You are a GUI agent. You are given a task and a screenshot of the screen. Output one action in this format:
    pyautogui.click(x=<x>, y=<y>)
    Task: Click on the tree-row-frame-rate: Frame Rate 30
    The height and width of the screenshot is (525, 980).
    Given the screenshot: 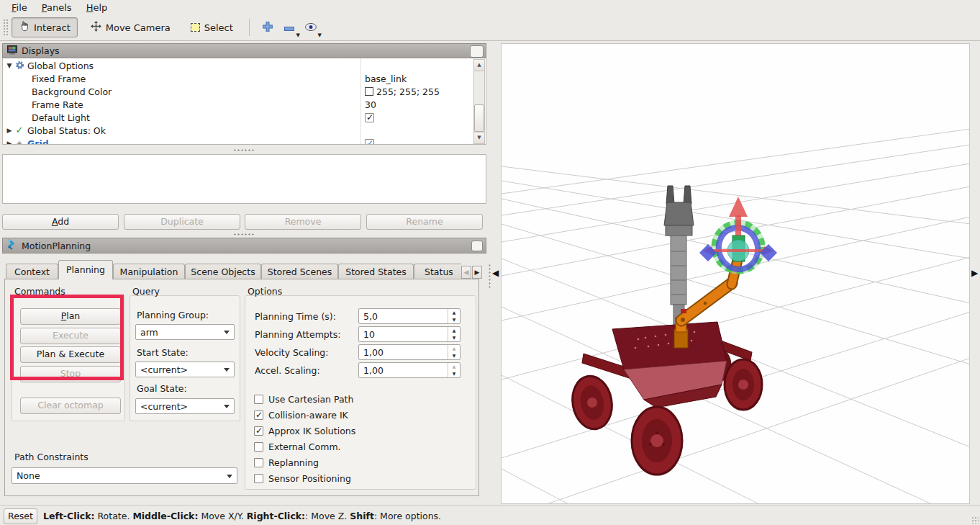 What is the action you would take?
    pyautogui.click(x=245, y=104)
    